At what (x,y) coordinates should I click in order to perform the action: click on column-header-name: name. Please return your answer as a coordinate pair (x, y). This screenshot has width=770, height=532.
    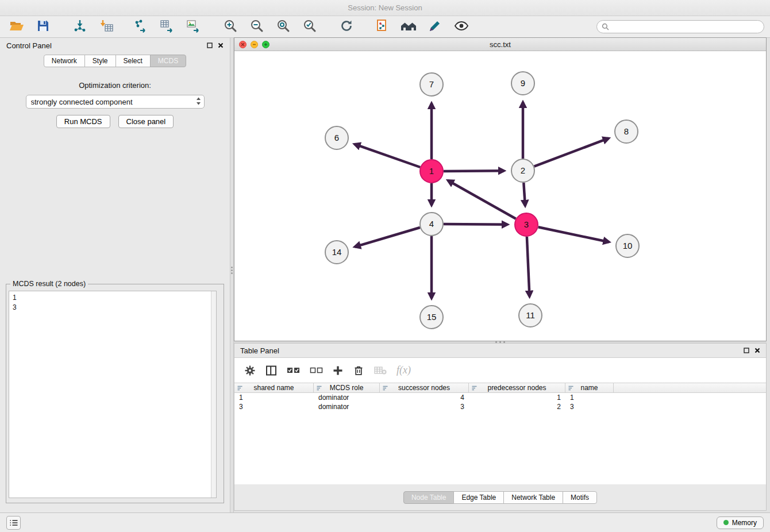
    Looking at the image, I should click on (590, 388).